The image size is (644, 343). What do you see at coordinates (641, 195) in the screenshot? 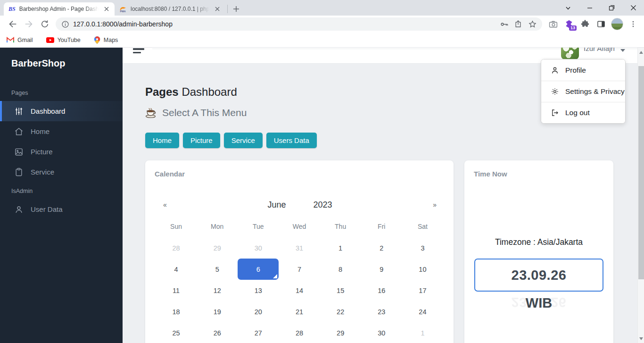
I see `page-scrollbar` at bounding box center [641, 195].